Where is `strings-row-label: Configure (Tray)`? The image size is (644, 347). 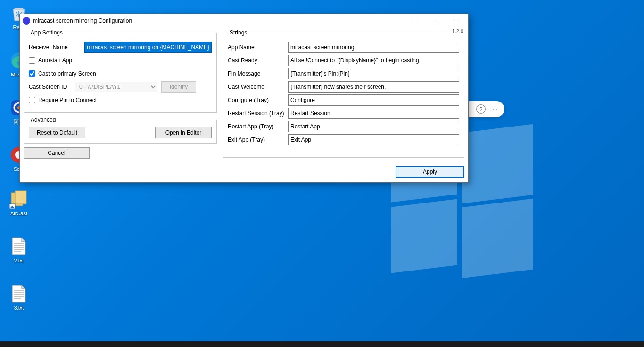 strings-row-label: Configure (Tray) is located at coordinates (256, 100).